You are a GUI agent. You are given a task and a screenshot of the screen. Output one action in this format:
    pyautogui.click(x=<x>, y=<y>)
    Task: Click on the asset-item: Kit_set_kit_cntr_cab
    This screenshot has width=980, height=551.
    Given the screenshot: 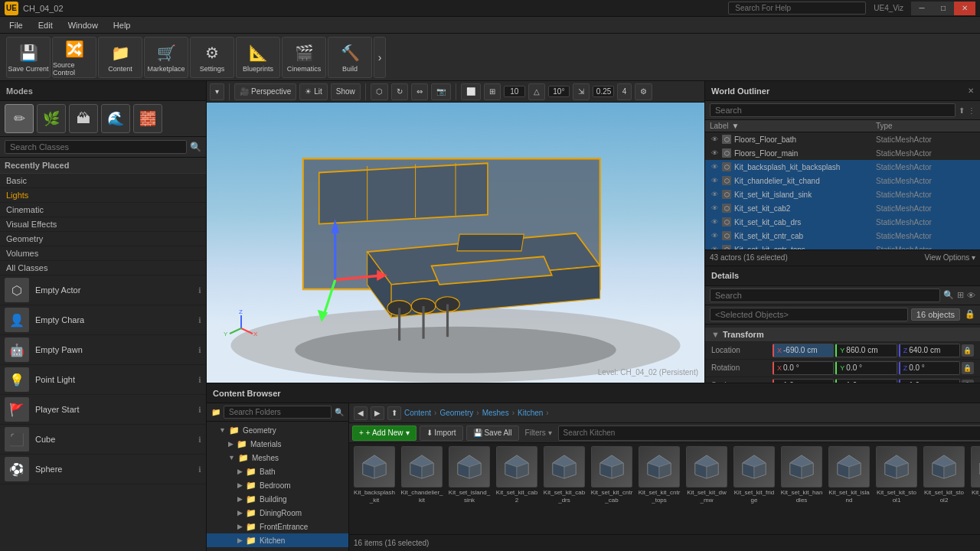 What is the action you would take?
    pyautogui.click(x=612, y=474)
    